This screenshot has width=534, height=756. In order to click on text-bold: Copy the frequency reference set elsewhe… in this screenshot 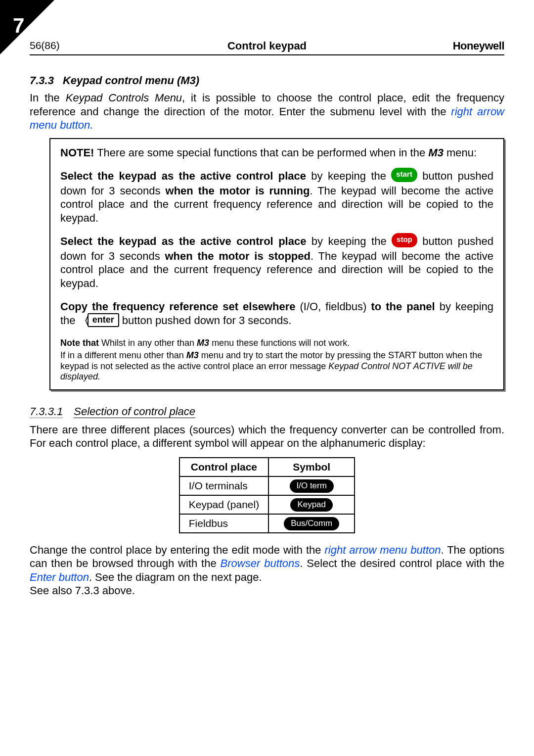, I will do `click(178, 307)`.